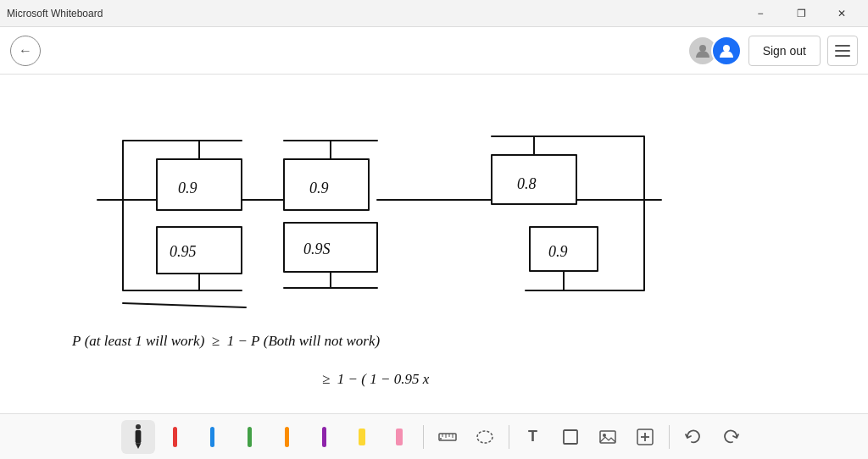  Describe the element at coordinates (399, 437) in the screenshot. I see `pink-marker-icon` at that location.